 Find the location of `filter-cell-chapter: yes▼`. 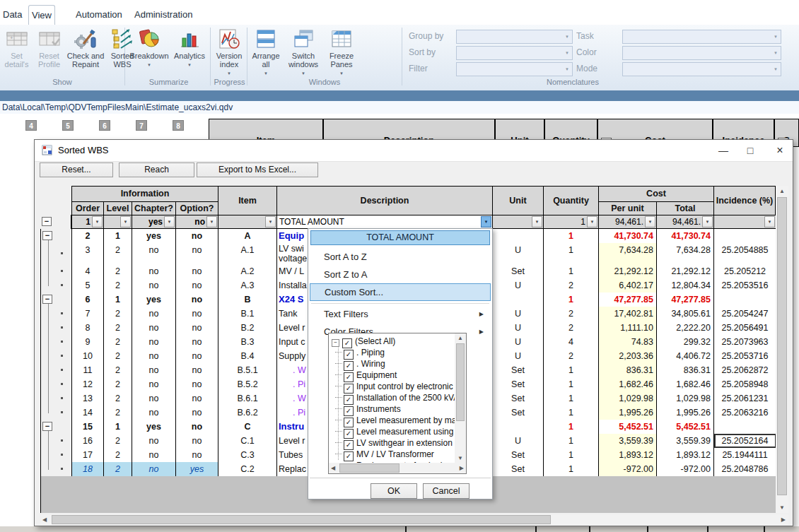

filter-cell-chapter: yes▼ is located at coordinates (154, 222).